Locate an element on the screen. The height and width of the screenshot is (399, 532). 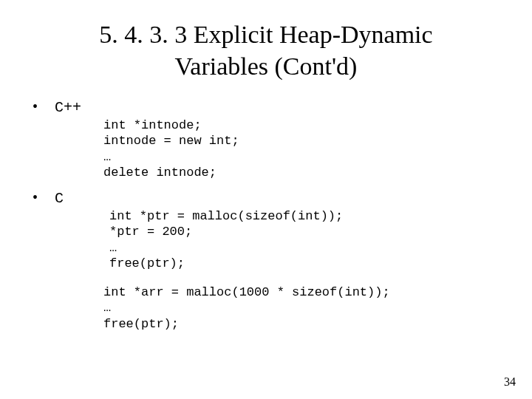
bullet-c: • C is located at coordinates (266, 198).